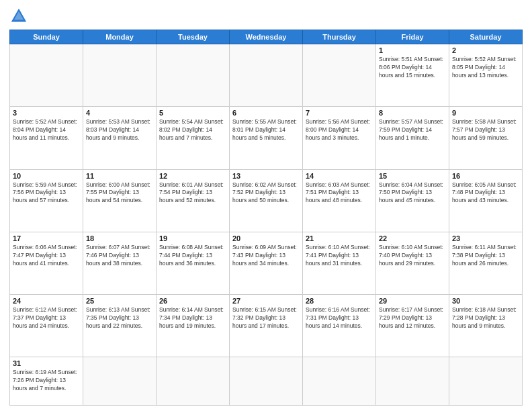 This screenshot has width=532, height=411. What do you see at coordinates (412, 50) in the screenshot?
I see `day-number: 1` at bounding box center [412, 50].